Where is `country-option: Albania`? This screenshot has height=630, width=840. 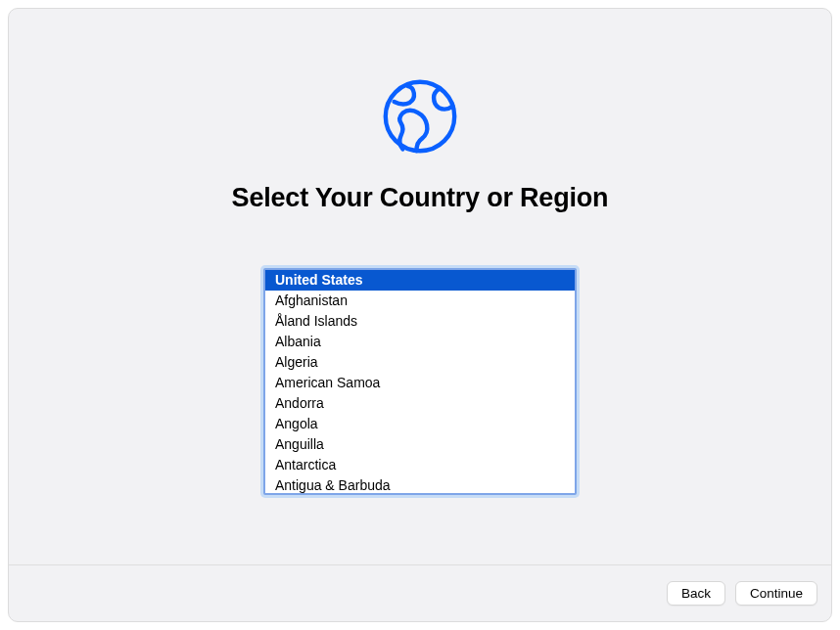
country-option: Albania is located at coordinates (420, 342).